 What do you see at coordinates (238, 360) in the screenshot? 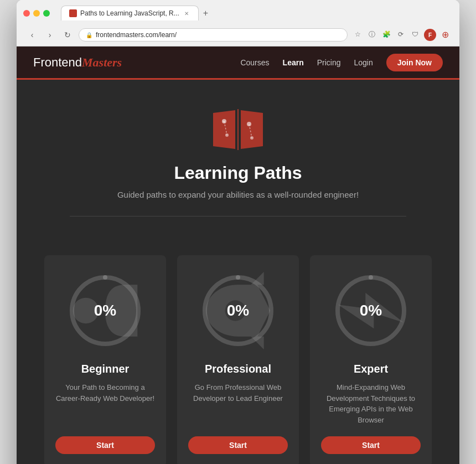
I see `professional-card: 0% Professional Go From Professional Web…` at bounding box center [238, 360].